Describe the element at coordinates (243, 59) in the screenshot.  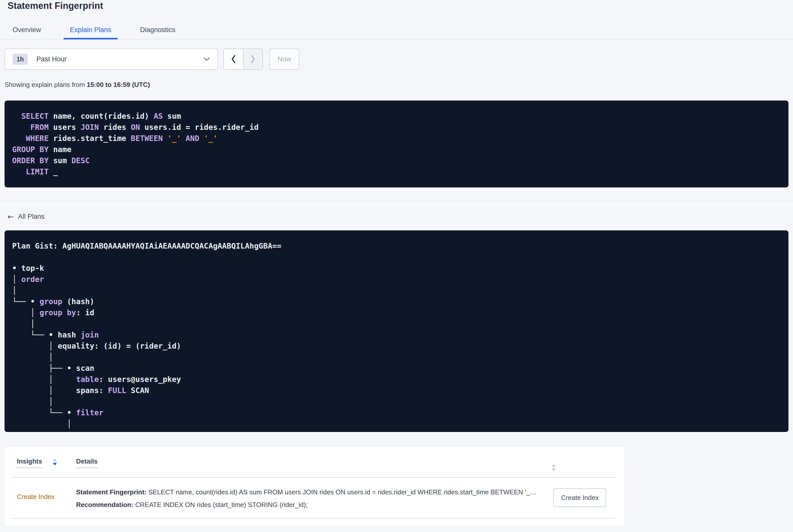
I see `time-pager` at that location.